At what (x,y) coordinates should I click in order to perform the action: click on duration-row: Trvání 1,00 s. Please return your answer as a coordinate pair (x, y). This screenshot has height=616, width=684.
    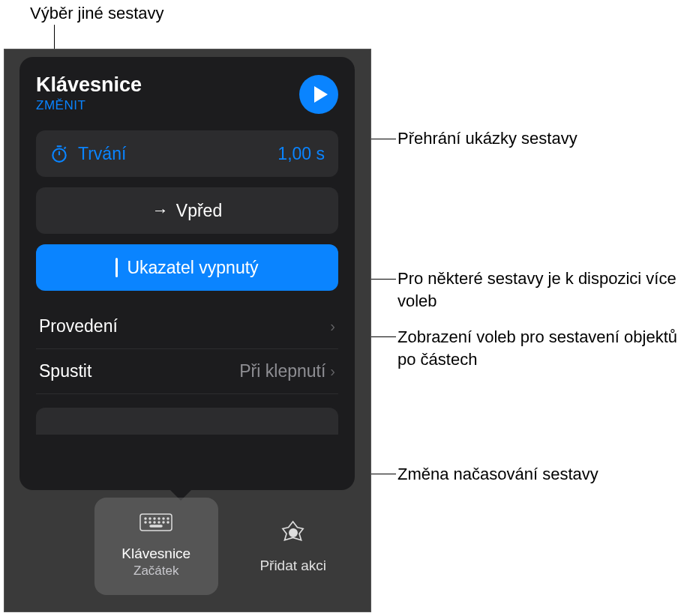
    Looking at the image, I should click on (188, 154).